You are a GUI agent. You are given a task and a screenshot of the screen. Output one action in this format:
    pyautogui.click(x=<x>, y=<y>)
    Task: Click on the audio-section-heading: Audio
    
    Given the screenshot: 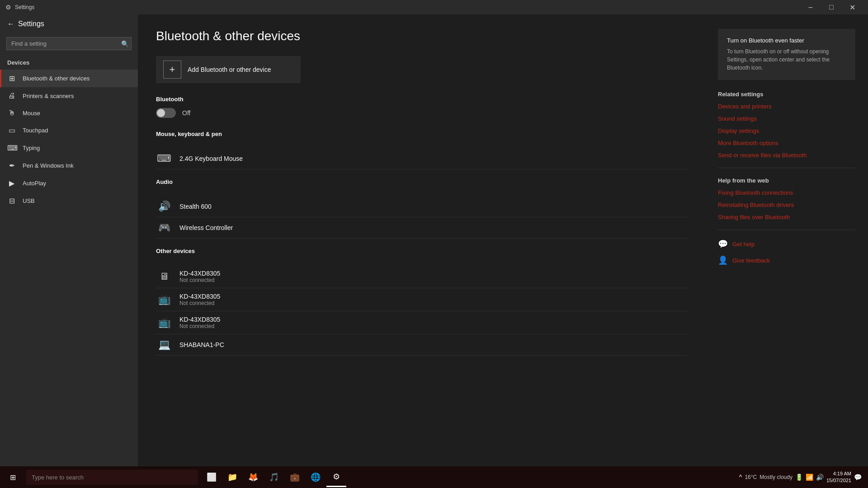 What is the action you would take?
    pyautogui.click(x=421, y=182)
    